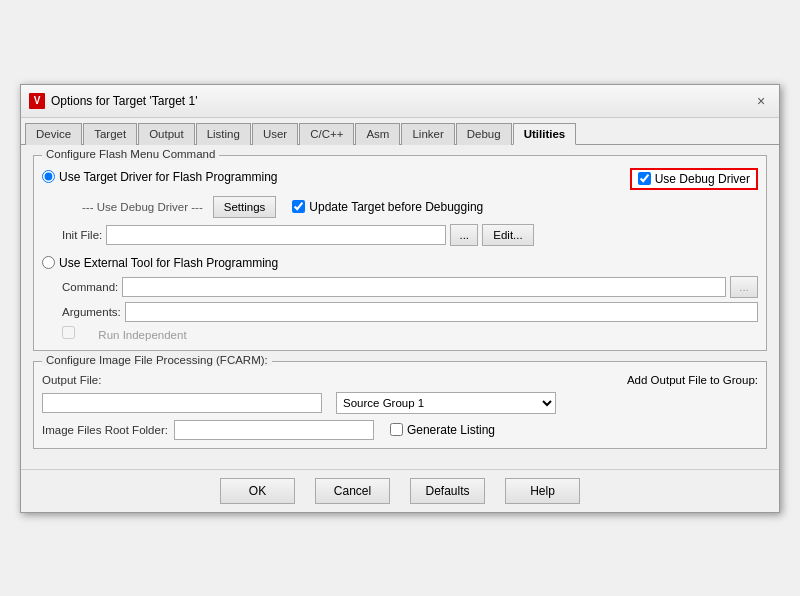  I want to click on title-bar-left: V Options for Target 'Target 1', so click(113, 101).